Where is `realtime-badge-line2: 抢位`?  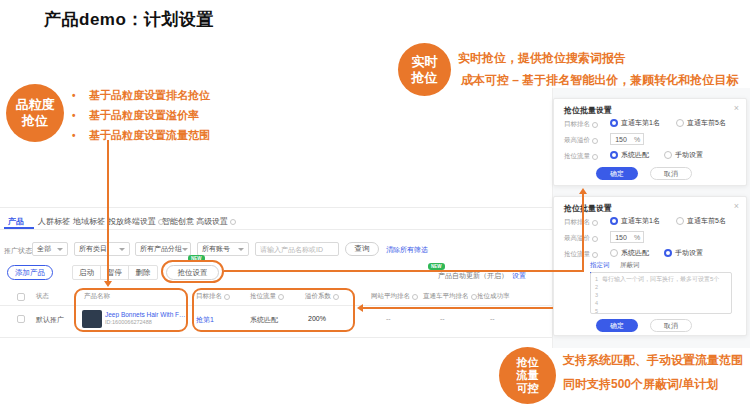
realtime-badge-line2: 抢位 is located at coordinates (425, 78).